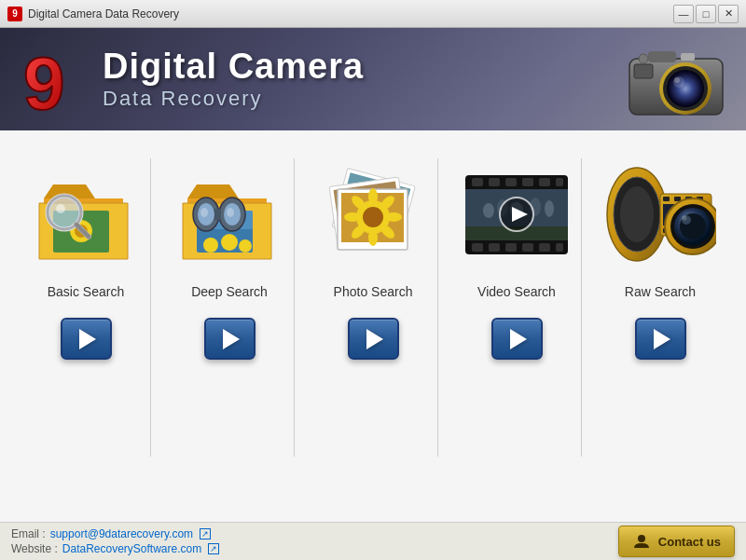  I want to click on video-search-item: Video Search, so click(517, 335).